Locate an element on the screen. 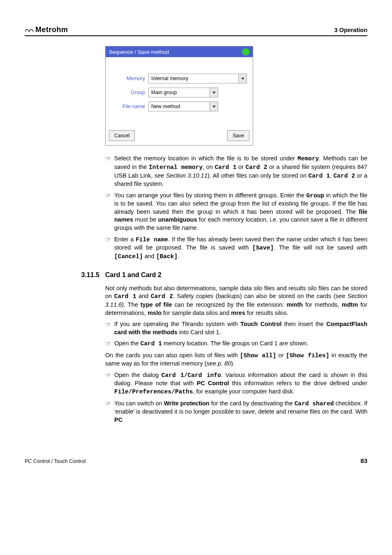  cancel-button: Cancel is located at coordinates (122, 136).